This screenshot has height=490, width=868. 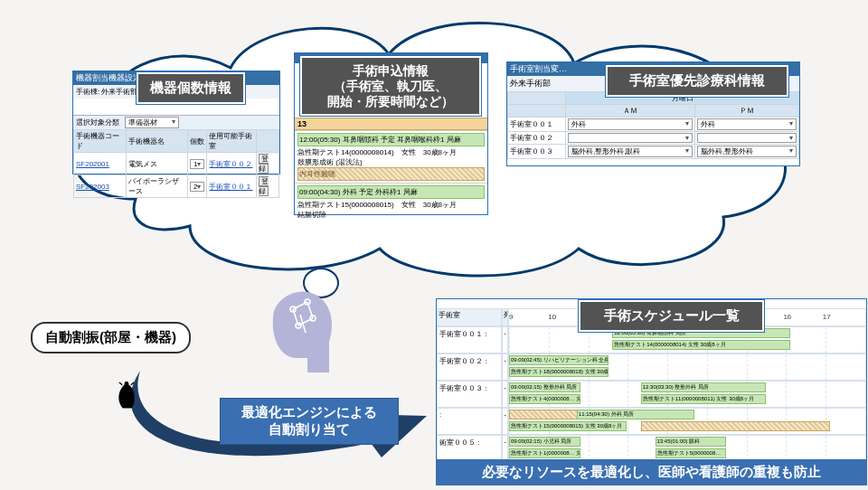 I want to click on schedule-overlay-label: 手術スケジュール一覧, so click(x=671, y=316).